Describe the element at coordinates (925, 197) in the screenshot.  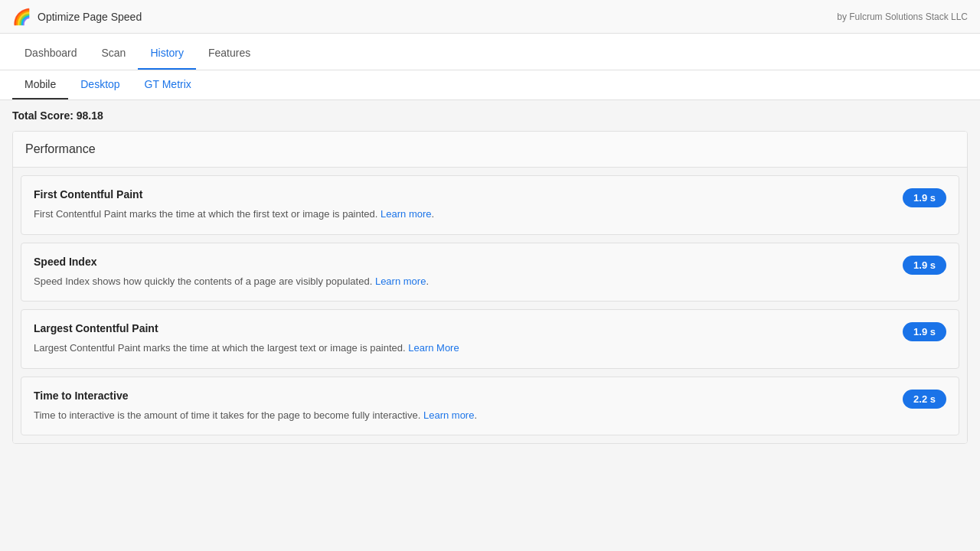
I see `metric-badge-fcp: 1.9 s` at that location.